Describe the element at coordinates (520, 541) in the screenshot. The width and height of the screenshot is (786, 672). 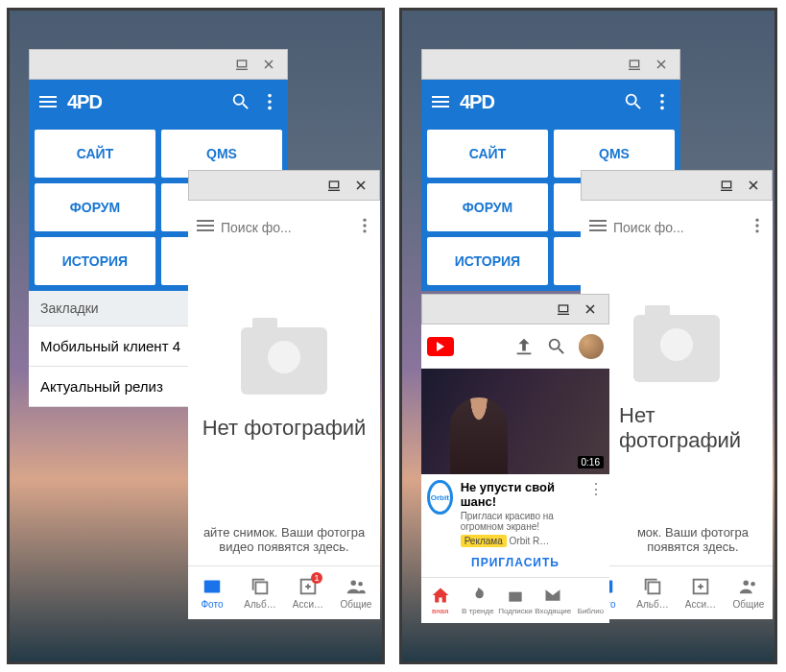
I see `ad-meta: Реклама Orbit R…` at that location.